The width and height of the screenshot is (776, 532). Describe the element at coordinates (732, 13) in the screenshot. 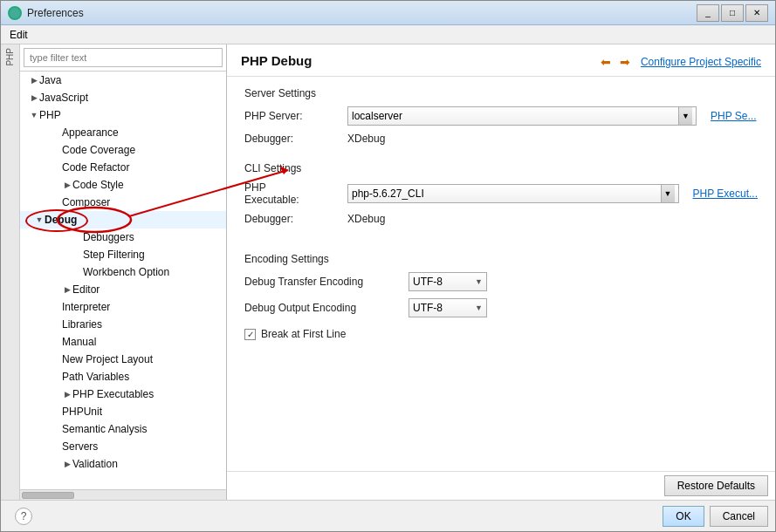

I see `maximize-button: □` at that location.